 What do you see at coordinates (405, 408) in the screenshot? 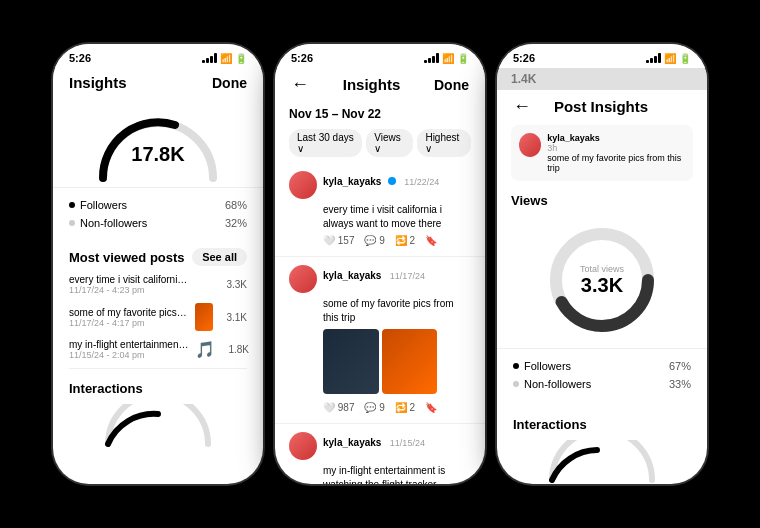
I see `repost-icon-2: 🔁 2` at bounding box center [405, 408].